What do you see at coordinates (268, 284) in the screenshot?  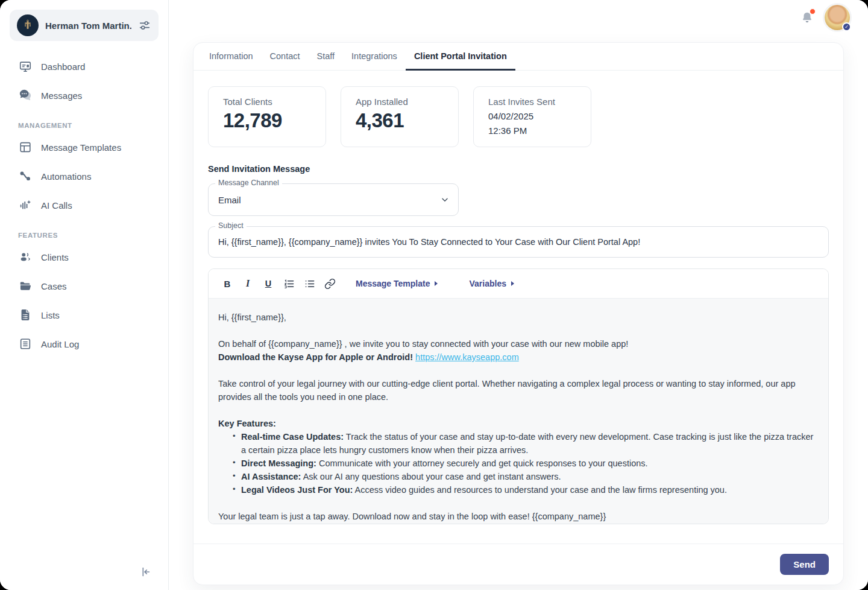 I see `underline-button: U` at bounding box center [268, 284].